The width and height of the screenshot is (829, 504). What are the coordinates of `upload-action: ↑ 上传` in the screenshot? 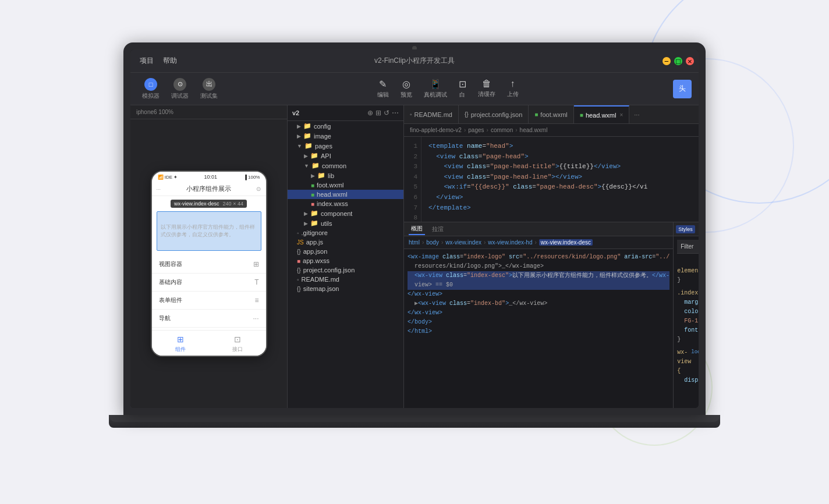 It's located at (513, 88).